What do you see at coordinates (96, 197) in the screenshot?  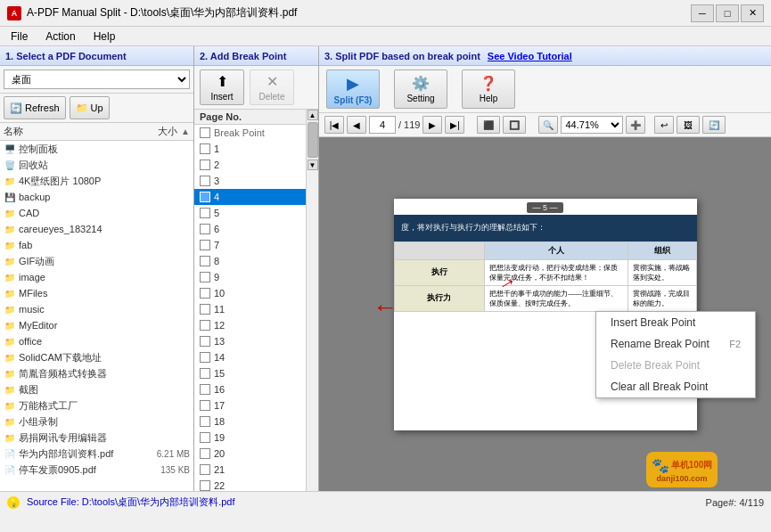 I see `list-item: 💾 backup` at bounding box center [96, 197].